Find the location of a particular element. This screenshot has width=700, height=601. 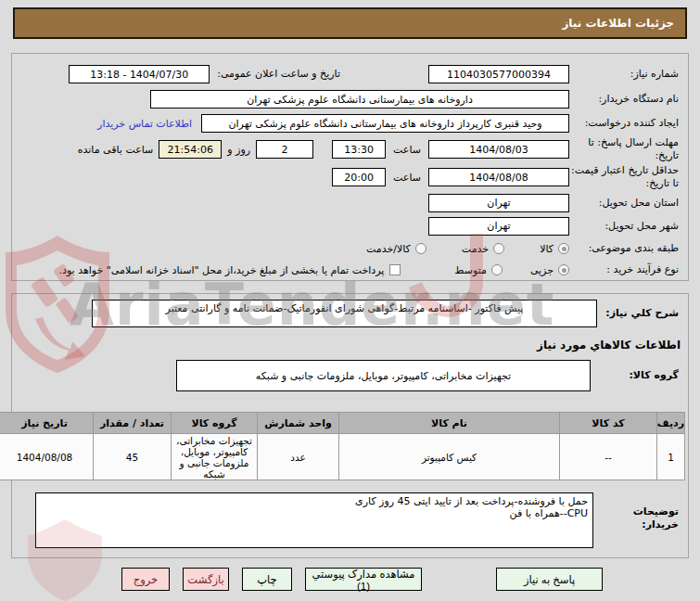

classification-label: طبقه بندی موضوعی: is located at coordinates (624, 249).